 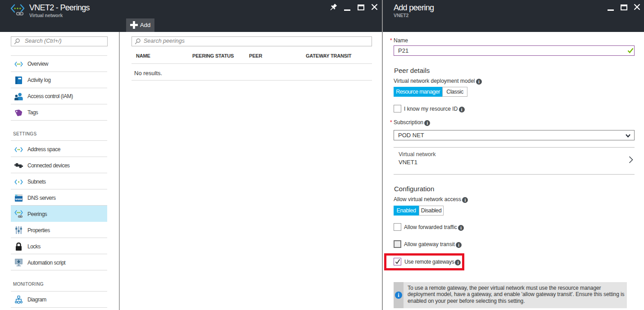 What do you see at coordinates (19, 199) in the screenshot?
I see `svg-text: WWW` at bounding box center [19, 199].